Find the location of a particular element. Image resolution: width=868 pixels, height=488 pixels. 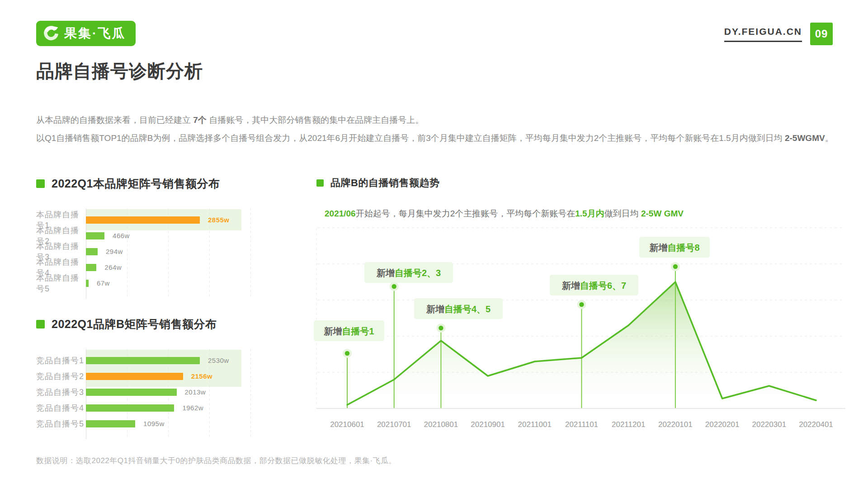

section-title-own-brand: 2022Q1本品牌矩阵号销售额分布 is located at coordinates (167, 183).